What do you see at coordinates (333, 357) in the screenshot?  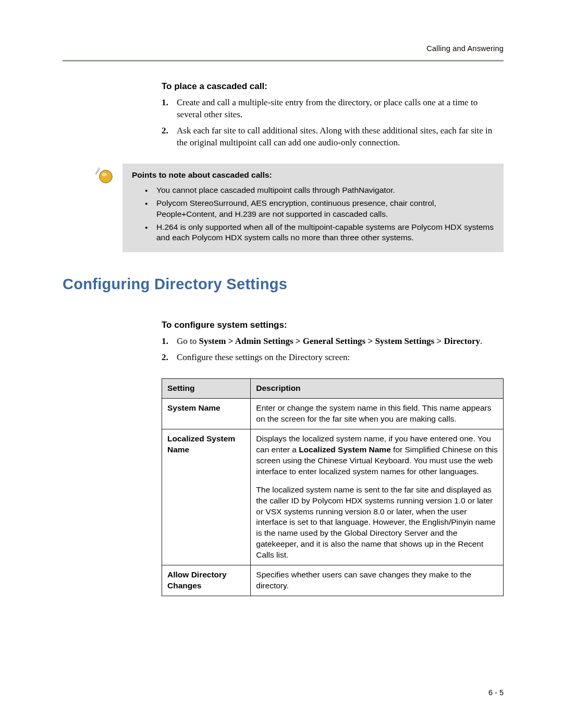 I see `configure-step-2: Configure these settings on the Director…` at bounding box center [333, 357].